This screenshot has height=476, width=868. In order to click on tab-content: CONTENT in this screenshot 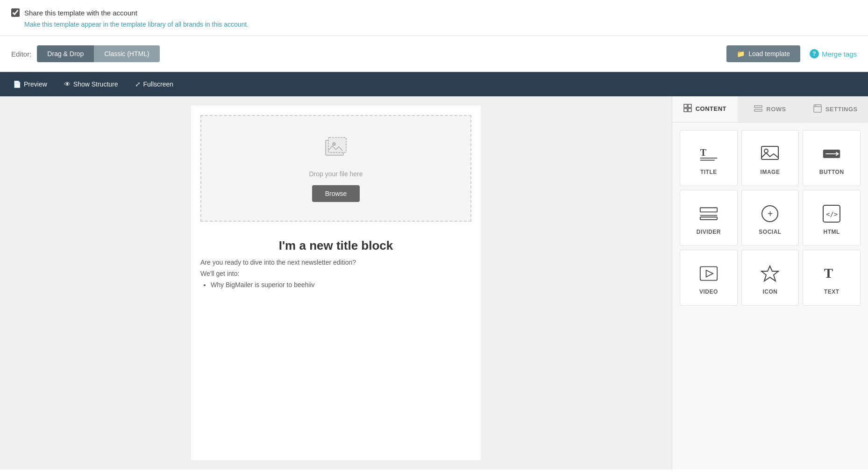, I will do `click(705, 109)`.